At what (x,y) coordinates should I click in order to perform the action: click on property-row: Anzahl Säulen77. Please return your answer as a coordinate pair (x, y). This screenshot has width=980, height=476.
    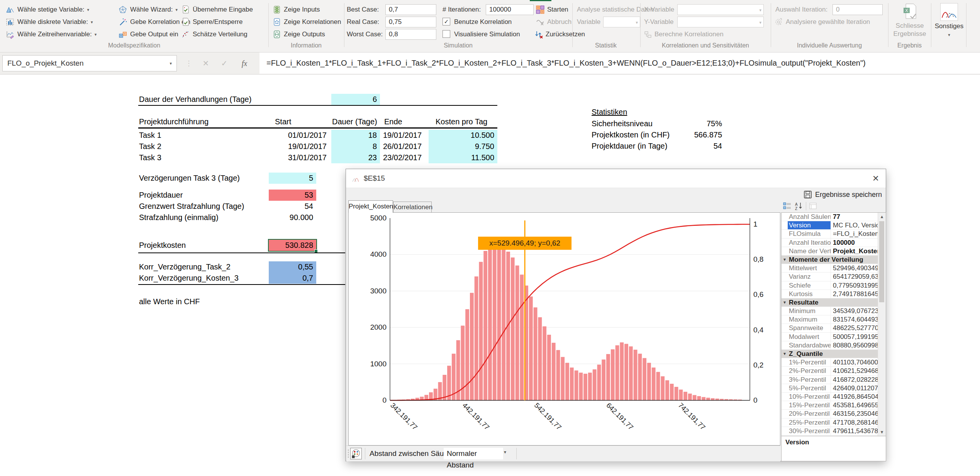
    Looking at the image, I should click on (830, 217).